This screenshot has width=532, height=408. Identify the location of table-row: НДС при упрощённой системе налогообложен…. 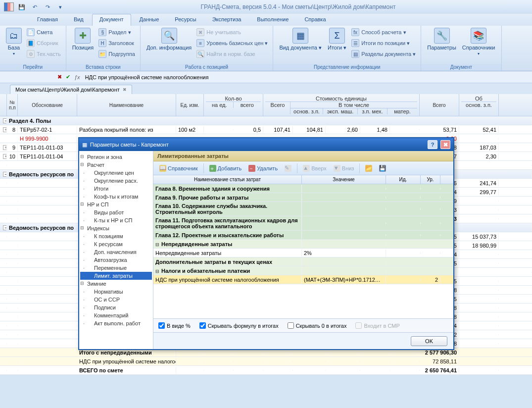
(266, 361).